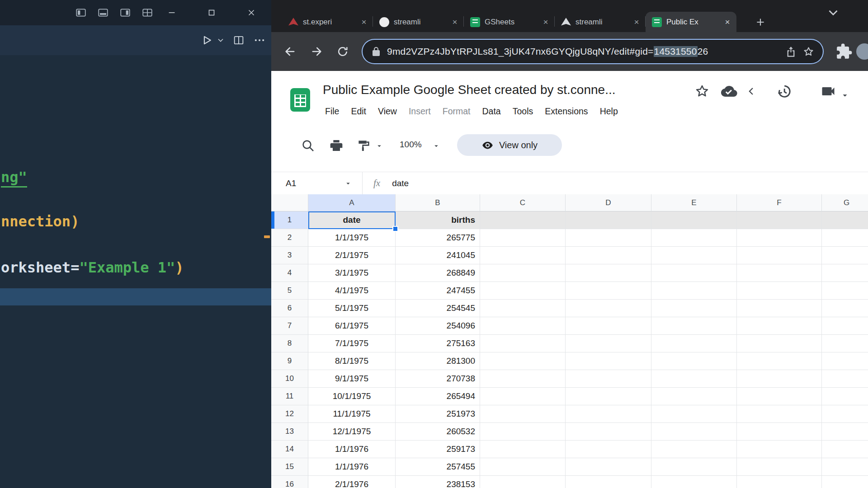 This screenshot has width=868, height=488. I want to click on row-header-1: 1, so click(290, 221).